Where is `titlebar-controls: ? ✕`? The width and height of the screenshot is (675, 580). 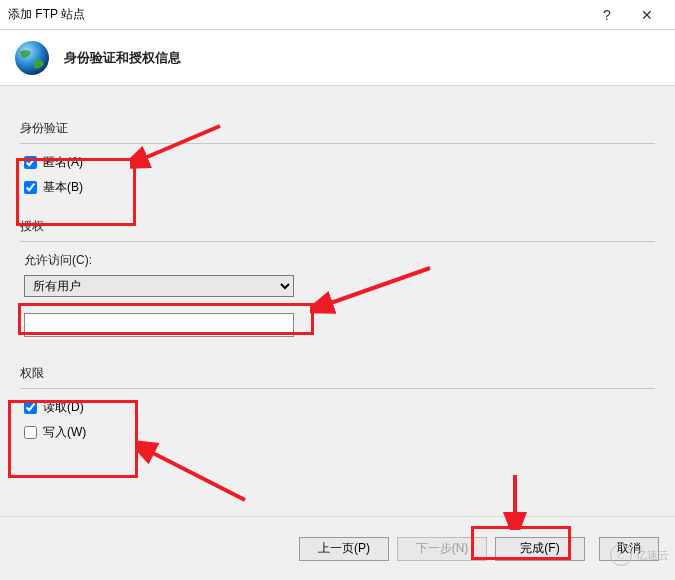 titlebar-controls: ? ✕ is located at coordinates (627, 15).